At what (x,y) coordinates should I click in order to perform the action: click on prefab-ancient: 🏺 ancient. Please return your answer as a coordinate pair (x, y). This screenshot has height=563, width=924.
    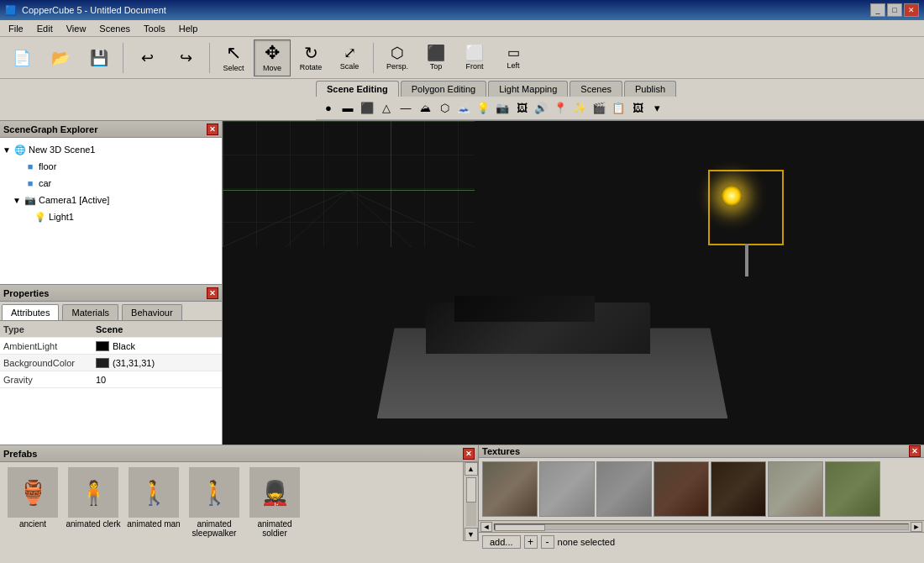
    Looking at the image, I should click on (33, 497).